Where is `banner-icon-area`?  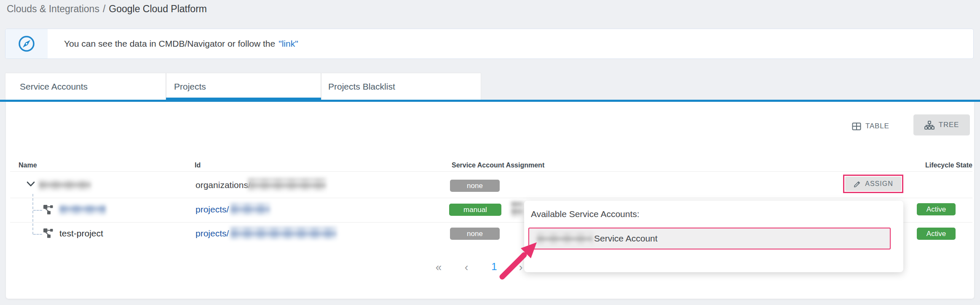 banner-icon-area is located at coordinates (27, 44).